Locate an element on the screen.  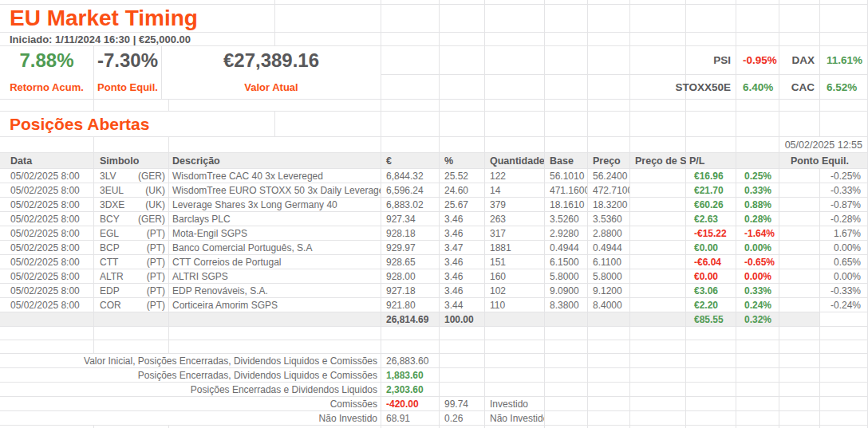
cell-current-price: 9.1200 is located at coordinates (610, 291).